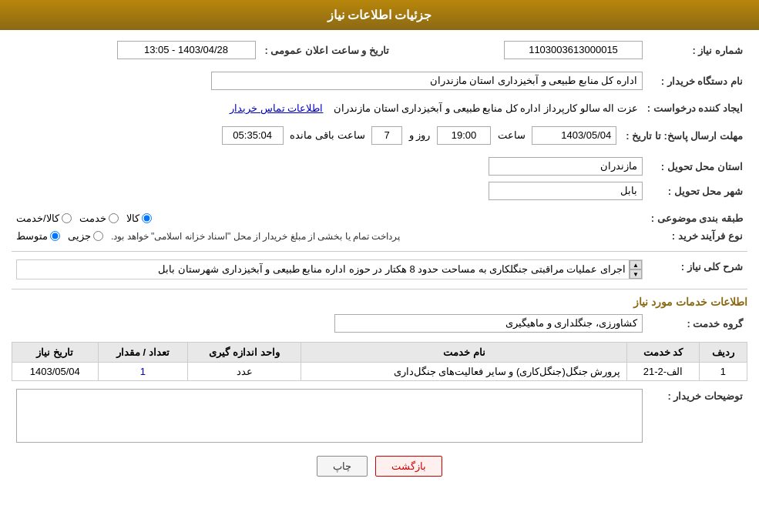 The image size is (759, 532). What do you see at coordinates (99, 219) in the screenshot?
I see `radio-khedmat: خدمت` at bounding box center [99, 219].